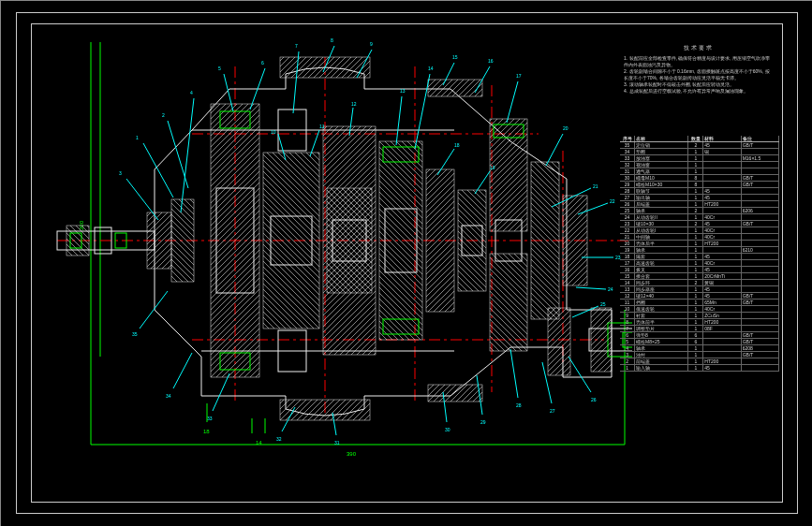  What do you see at coordinates (700, 264) in the screenshot?
I see `bom-row: 17高速齿轮140Cr` at bounding box center [700, 264].